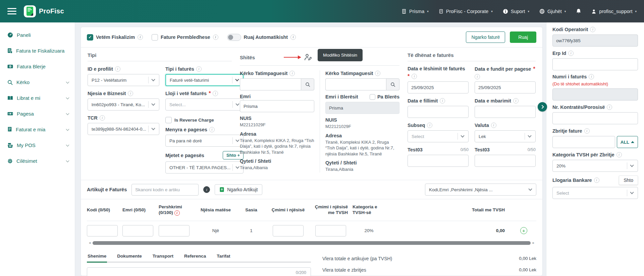  What do you see at coordinates (516, 11) in the screenshot?
I see `support-menu: Suport▾` at bounding box center [516, 11].